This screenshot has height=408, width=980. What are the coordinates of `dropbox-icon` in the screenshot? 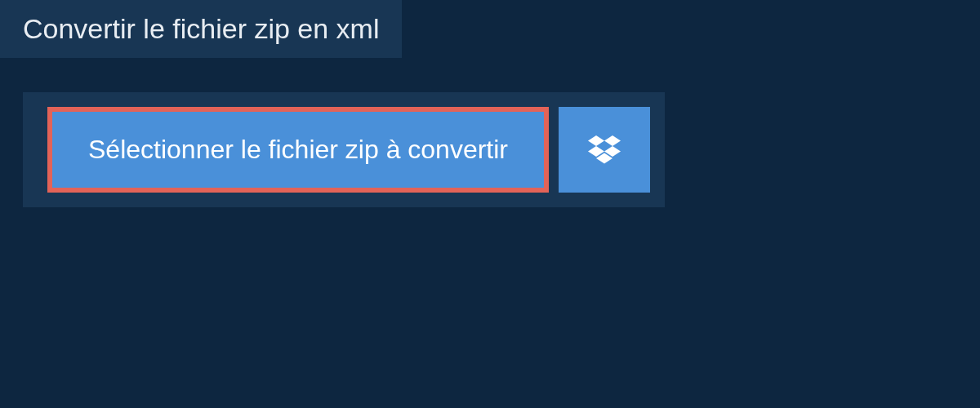 It's located at (604, 150).